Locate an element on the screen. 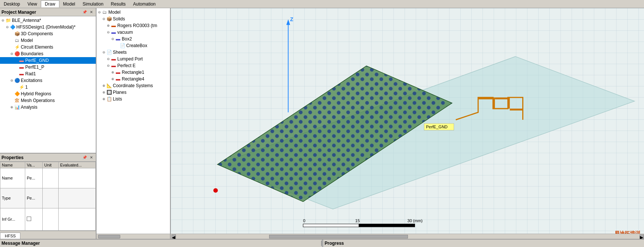 The image size is (644, 247). middle-panel: ⊖ 🗂 Model ⊖ 📦 Solids ⊕ ▬ Rogers RO3003 (… is located at coordinates (134, 124).